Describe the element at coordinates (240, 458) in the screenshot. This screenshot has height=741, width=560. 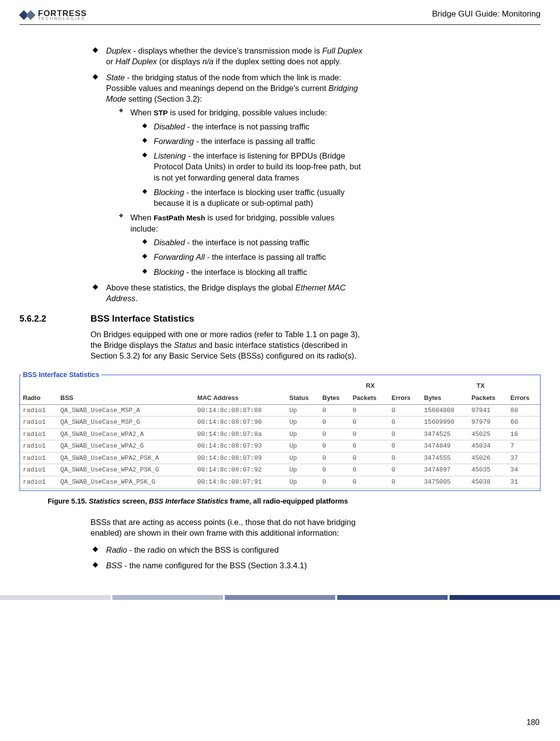
I see `table-cell: 00:14:8c:08:07:89` at that location.